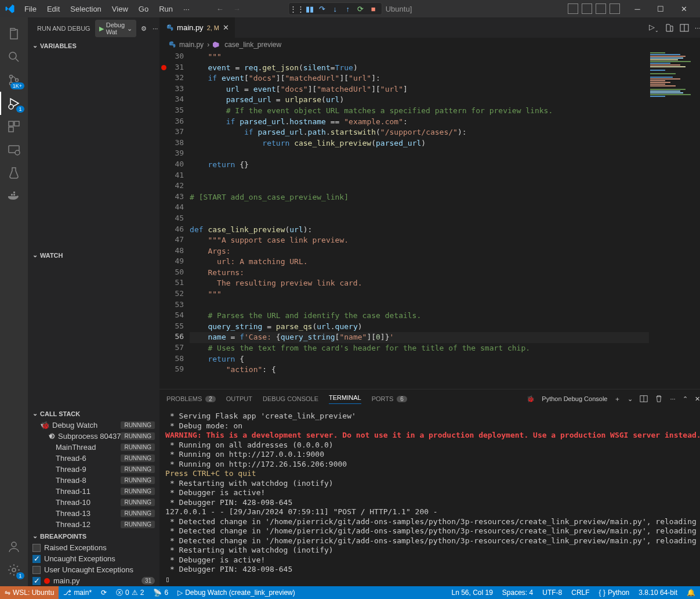 The height and width of the screenshot is (599, 700). I want to click on activity-manage: 1, so click(14, 570).